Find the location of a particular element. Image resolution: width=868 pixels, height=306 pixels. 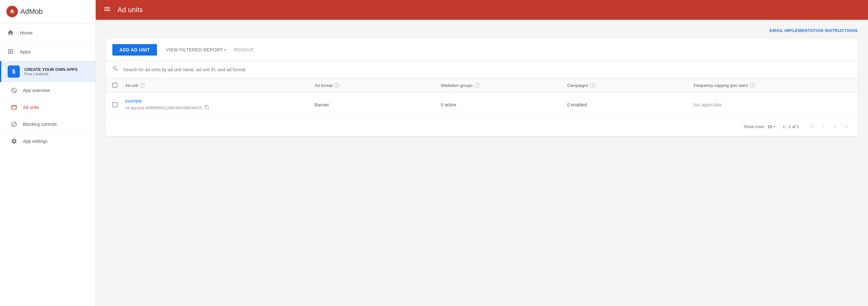

app-overview-label: App overview is located at coordinates (36, 90).